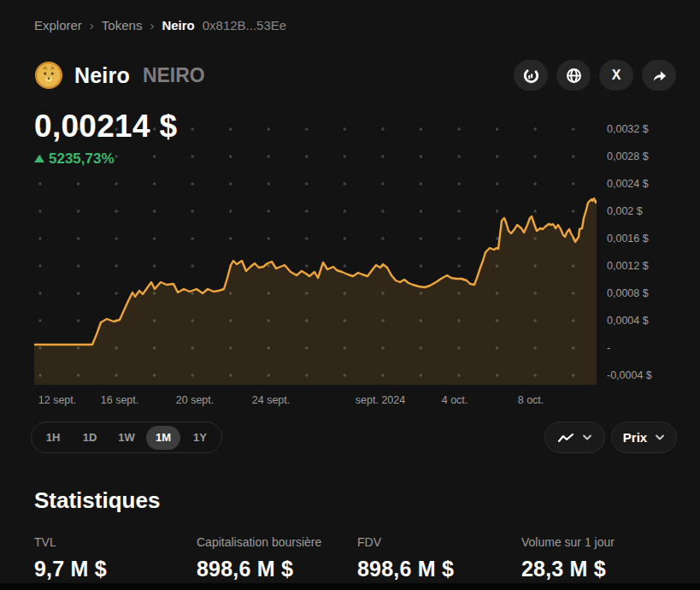  What do you see at coordinates (595, 75) in the screenshot?
I see `token-actions: X` at bounding box center [595, 75].